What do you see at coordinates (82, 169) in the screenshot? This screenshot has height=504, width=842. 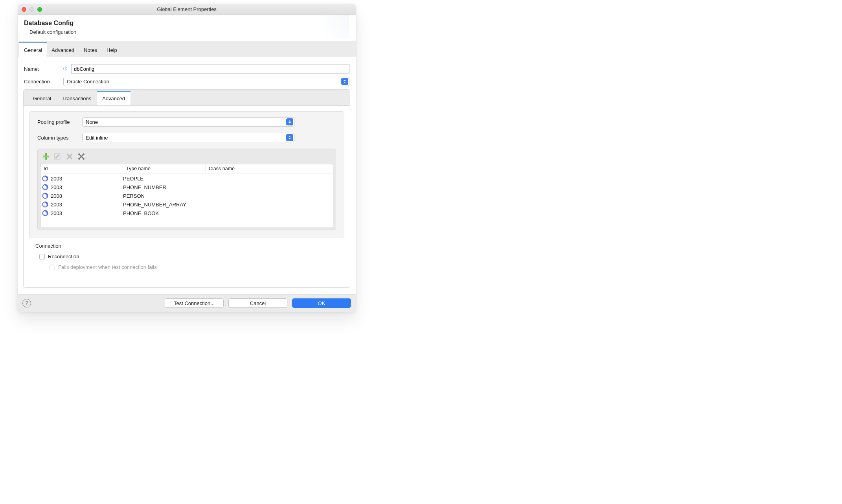 I see `grid-header-id: Id` at bounding box center [82, 169].